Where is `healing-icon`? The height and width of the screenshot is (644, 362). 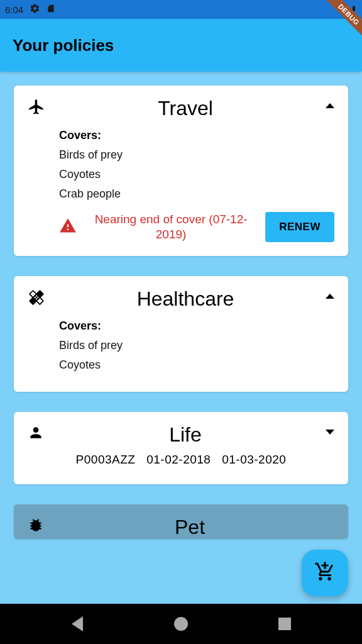
healing-icon is located at coordinates (36, 297).